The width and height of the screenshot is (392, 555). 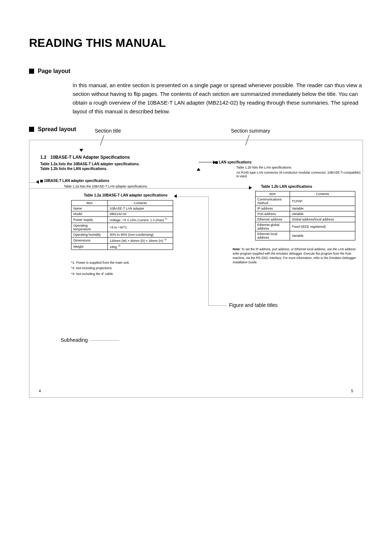 What do you see at coordinates (122, 240) in the screenshot?
I see `table-row: Dimensions120mm (W) × 90mm (D) × 26mm (H…` at bounding box center [122, 240].